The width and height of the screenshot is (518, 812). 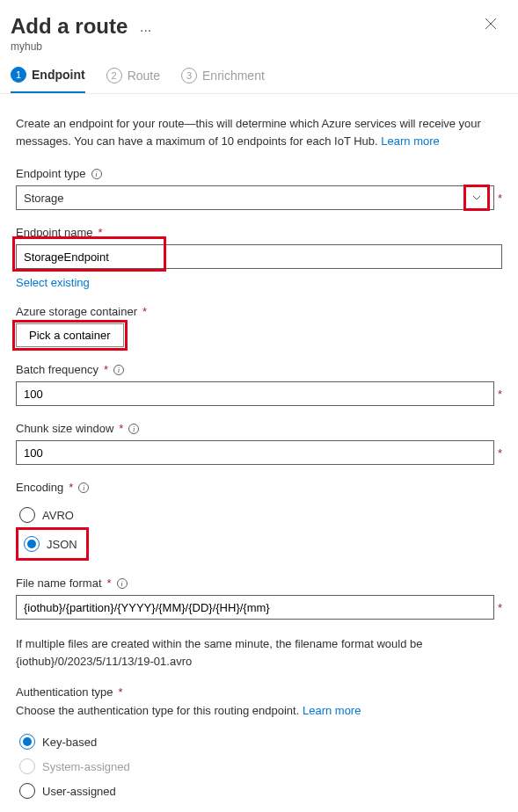 What do you see at coordinates (81, 47) in the screenshot?
I see `hub-name: myhub` at bounding box center [81, 47].